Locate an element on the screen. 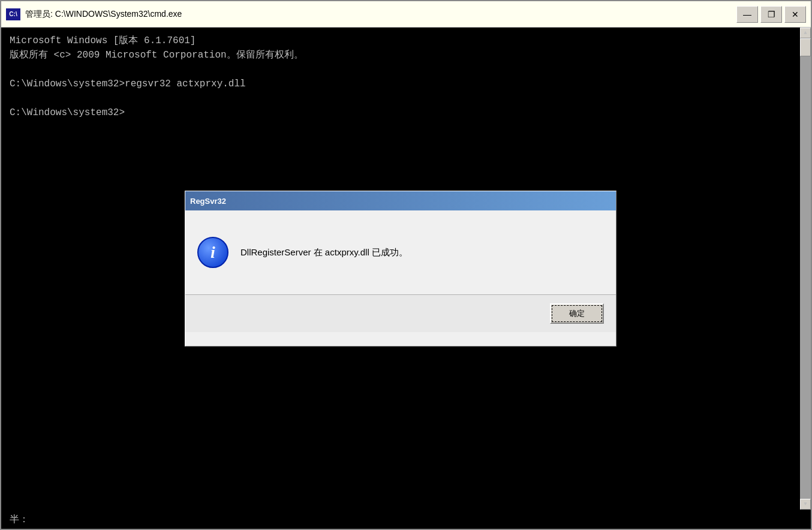  scrollbar-track is located at coordinates (805, 269).